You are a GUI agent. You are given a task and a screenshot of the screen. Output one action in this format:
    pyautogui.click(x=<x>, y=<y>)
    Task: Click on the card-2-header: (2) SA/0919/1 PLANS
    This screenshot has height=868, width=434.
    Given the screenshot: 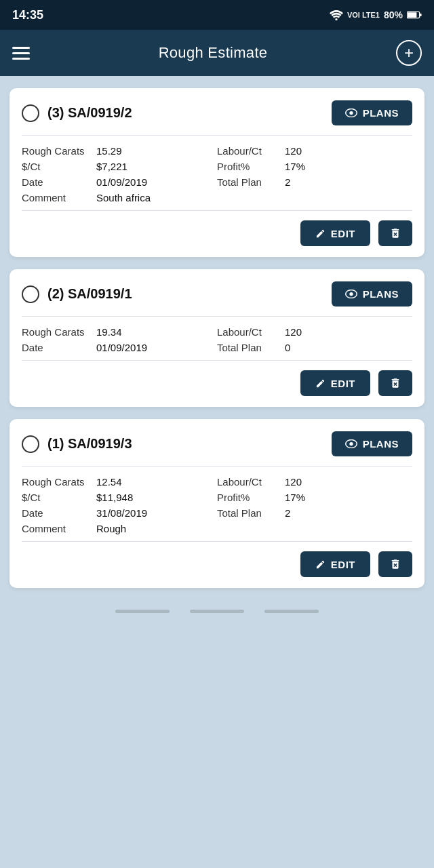 What is the action you would take?
    pyautogui.click(x=217, y=294)
    